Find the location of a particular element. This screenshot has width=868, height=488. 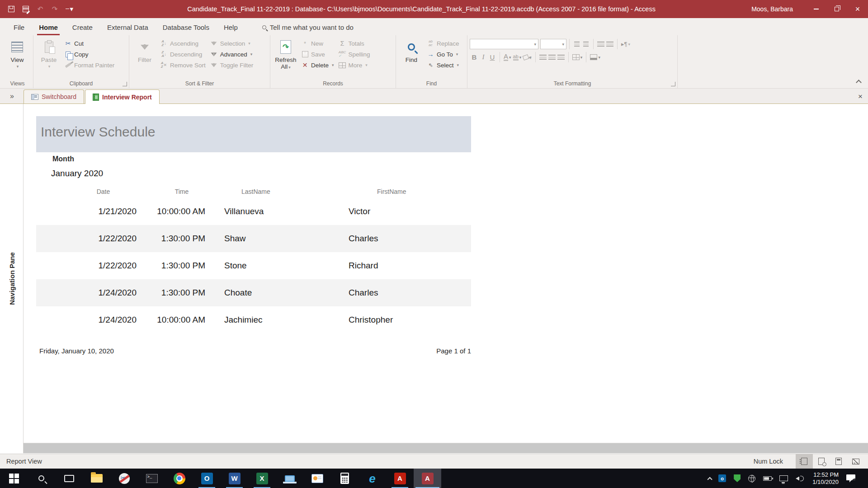

paste-button: Paste ▾ is located at coordinates (49, 53).